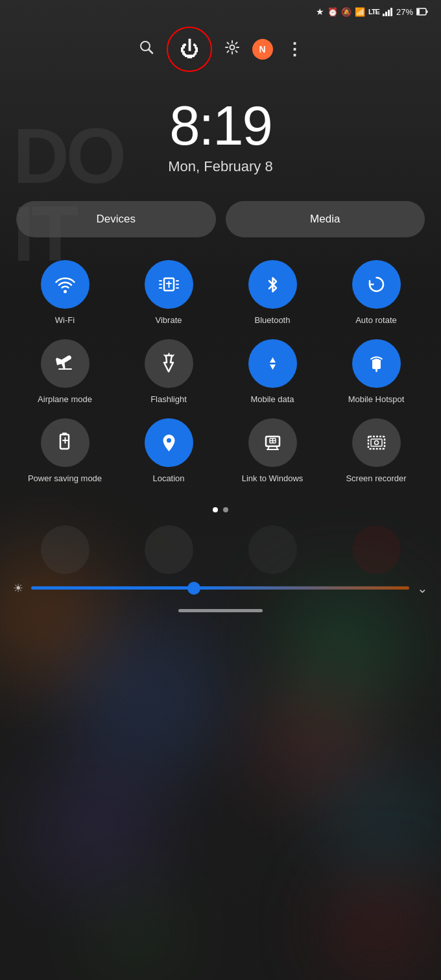 This screenshot has height=980, width=441. What do you see at coordinates (272, 363) in the screenshot?
I see `mobile-data-tile-icon` at bounding box center [272, 363].